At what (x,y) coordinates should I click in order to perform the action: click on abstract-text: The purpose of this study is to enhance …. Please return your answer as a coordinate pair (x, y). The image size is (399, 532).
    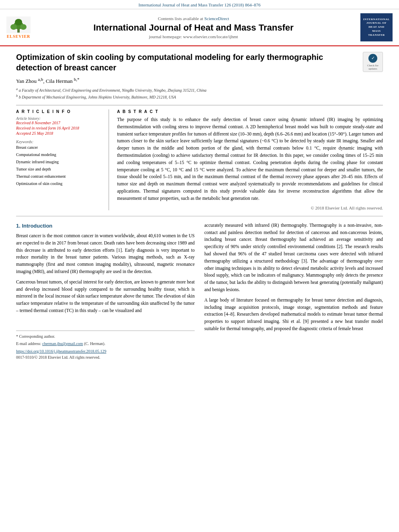
    Looking at the image, I should click on (250, 159).